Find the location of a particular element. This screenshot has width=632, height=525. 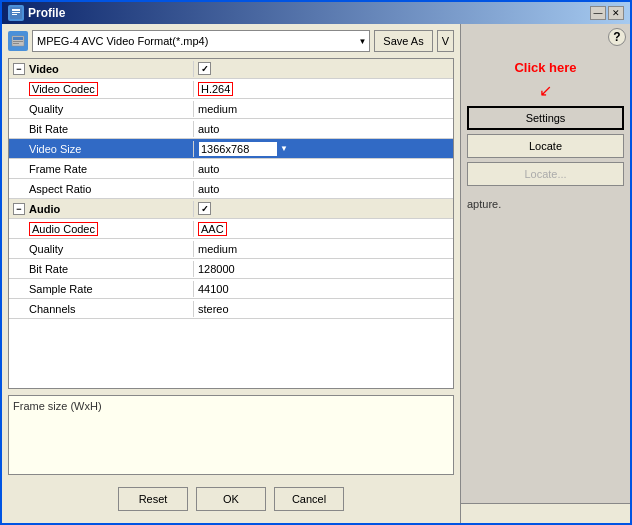

channels-value: stereo is located at coordinates (324, 309).